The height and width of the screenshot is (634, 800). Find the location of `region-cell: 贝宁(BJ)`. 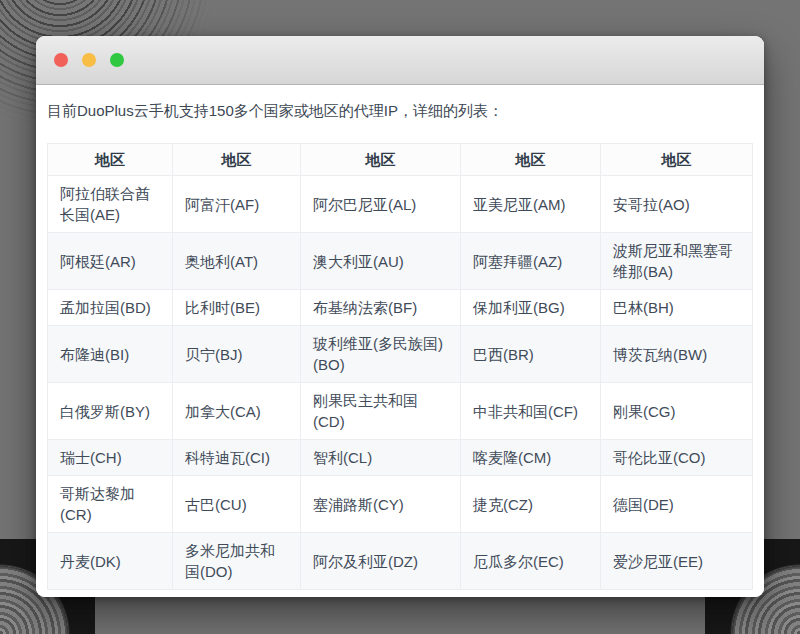

region-cell: 贝宁(BJ) is located at coordinates (237, 354).